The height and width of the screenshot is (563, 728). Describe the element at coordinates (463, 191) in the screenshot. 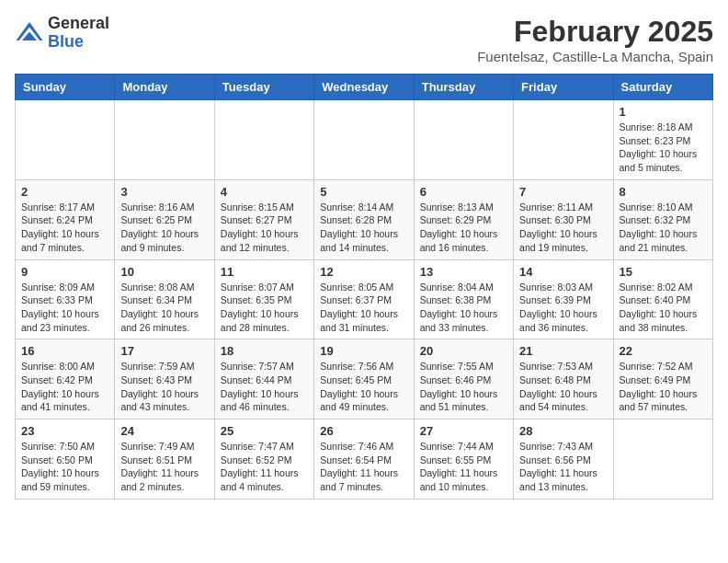

I see `day-number: 6` at that location.